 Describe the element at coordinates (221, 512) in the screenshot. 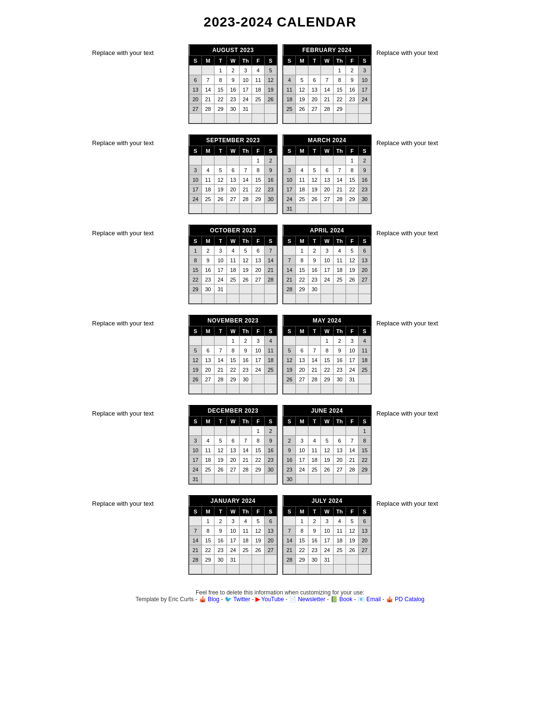

I see `day-header: T` at that location.